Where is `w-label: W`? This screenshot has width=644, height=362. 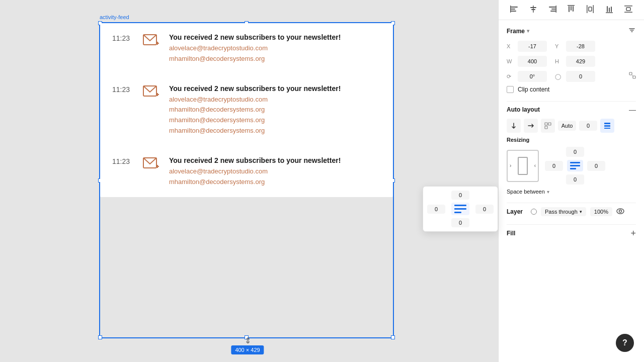
w-label: W is located at coordinates (510, 61).